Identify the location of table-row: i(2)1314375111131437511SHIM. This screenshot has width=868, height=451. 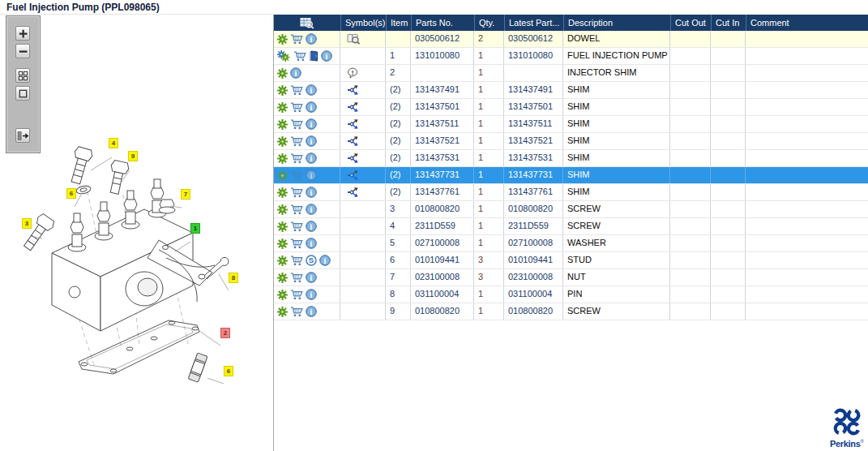
(571, 125).